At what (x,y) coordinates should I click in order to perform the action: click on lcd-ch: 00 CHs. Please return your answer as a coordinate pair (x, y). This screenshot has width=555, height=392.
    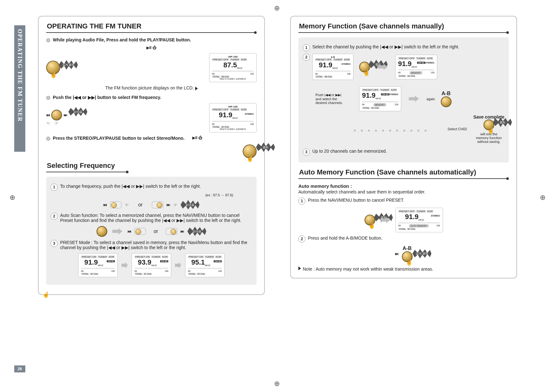
    Looking at the image, I should click on (328, 77).